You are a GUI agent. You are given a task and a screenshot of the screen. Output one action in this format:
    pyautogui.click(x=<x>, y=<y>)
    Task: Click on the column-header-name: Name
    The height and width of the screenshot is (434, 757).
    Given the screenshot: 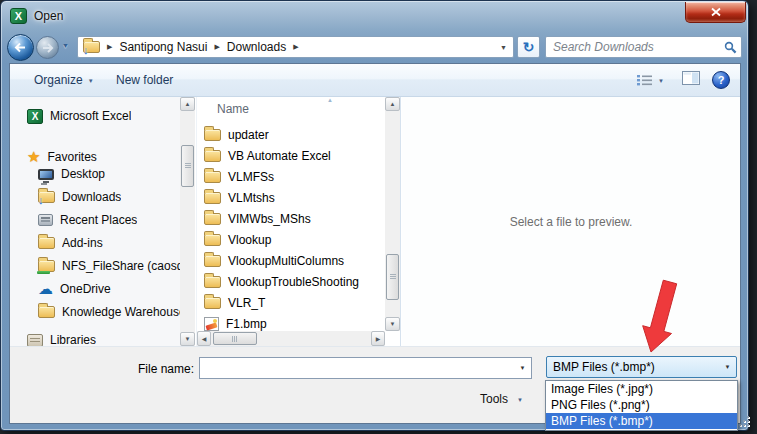 What is the action you would take?
    pyautogui.click(x=298, y=108)
    